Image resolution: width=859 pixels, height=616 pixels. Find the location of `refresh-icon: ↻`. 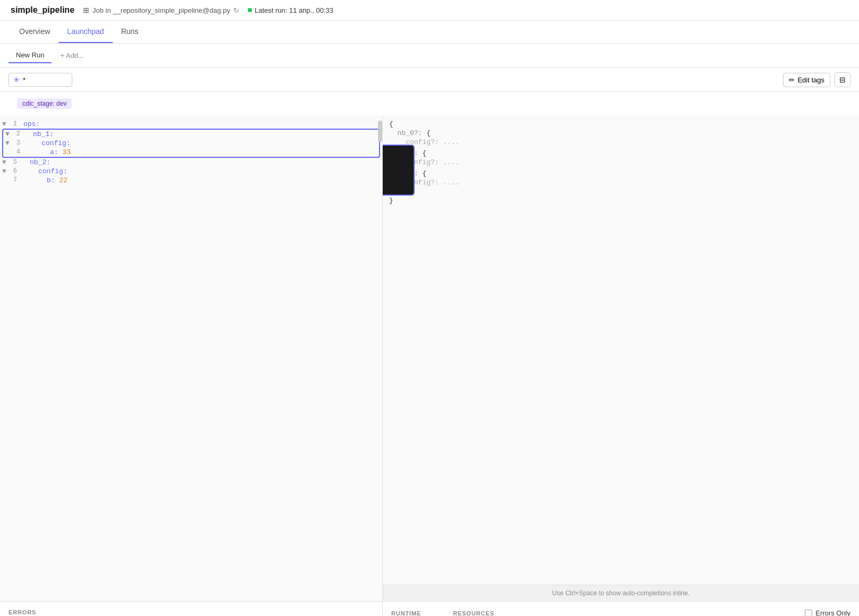

refresh-icon: ↻ is located at coordinates (236, 11).